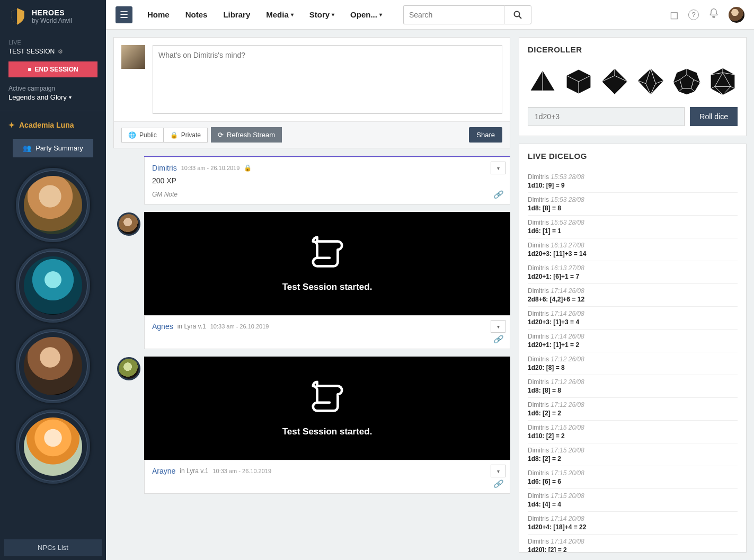 The width and height of the screenshot is (754, 560). What do you see at coordinates (633, 523) in the screenshot?
I see `dicelog-entry: Dimitris 17:14 20/081d20+4: [18]+4 = 22` at bounding box center [633, 523].